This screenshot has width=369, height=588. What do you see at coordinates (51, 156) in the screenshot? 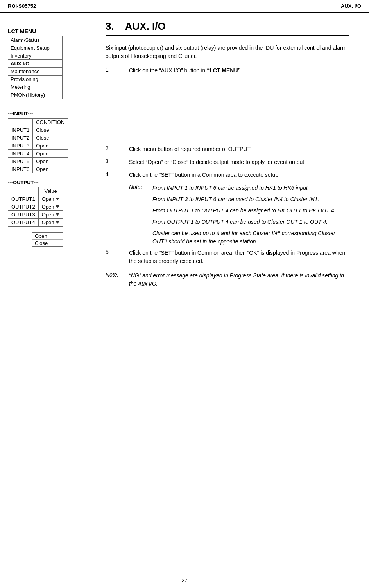
I see `left-panel: LCT MENU Alarm/StatusEquipment SetupInve…` at bounding box center [51, 156].